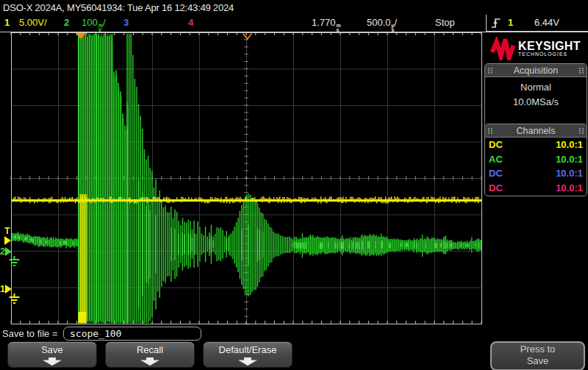  What do you see at coordinates (495, 160) in the screenshot?
I see `ch2-coupling: AC` at bounding box center [495, 160].